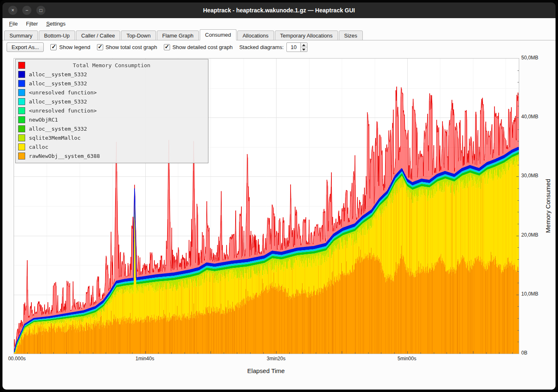 The image size is (558, 392). What do you see at coordinates (306, 35) in the screenshot?
I see `tab-temporary-allocations: Temporary Allocations` at bounding box center [306, 35].